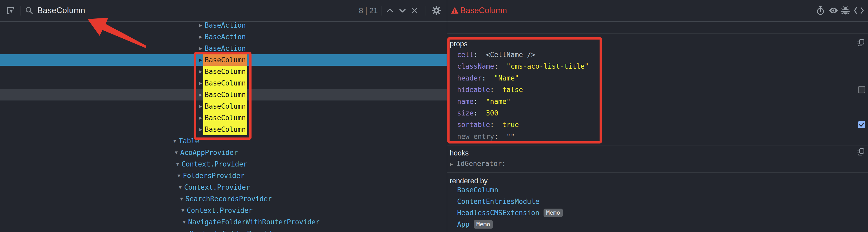  Describe the element at coordinates (20, 11) in the screenshot. I see `toolbar-divider` at that location.